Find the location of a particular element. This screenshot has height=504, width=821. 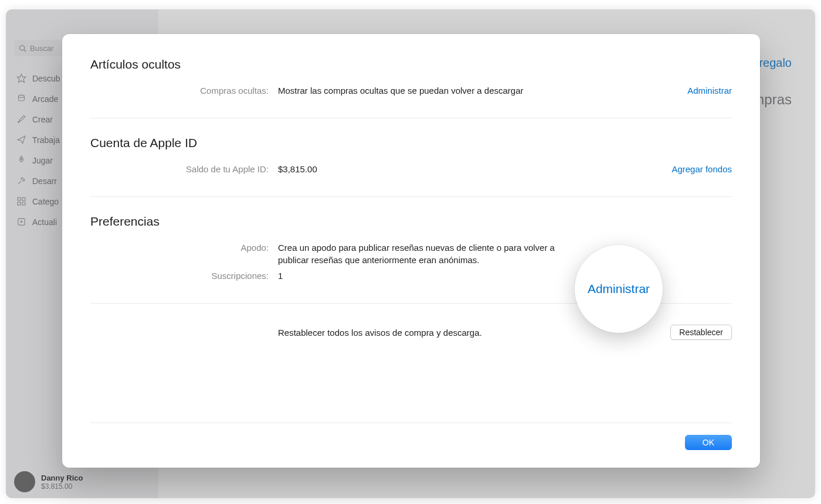

add-funds-link: Agregar fondos is located at coordinates (701, 169).